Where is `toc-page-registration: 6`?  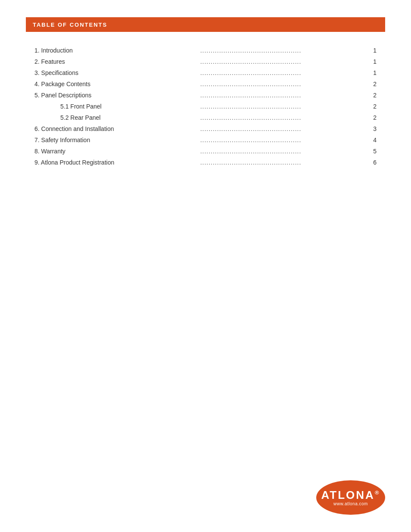
toc-page-registration: 6 is located at coordinates (370, 162).